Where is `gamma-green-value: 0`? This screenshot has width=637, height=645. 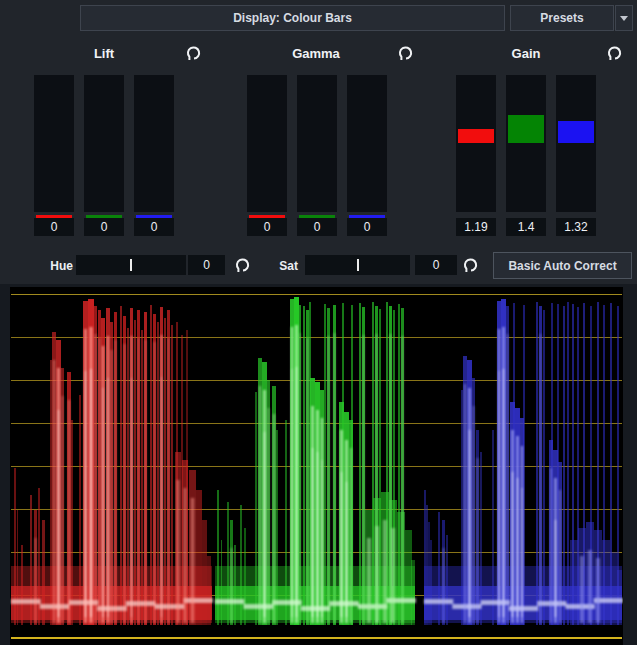
gamma-green-value: 0 is located at coordinates (317, 227).